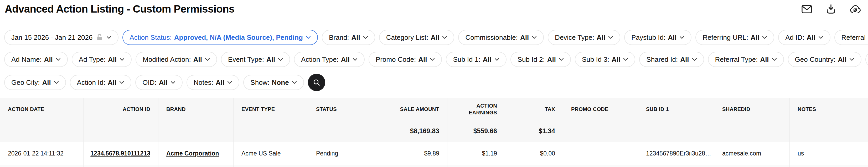 This screenshot has height=167, width=868. Describe the element at coordinates (605, 59) in the screenshot. I see `filter-pill-sub-id-3: Sub Id 3:All` at that location.